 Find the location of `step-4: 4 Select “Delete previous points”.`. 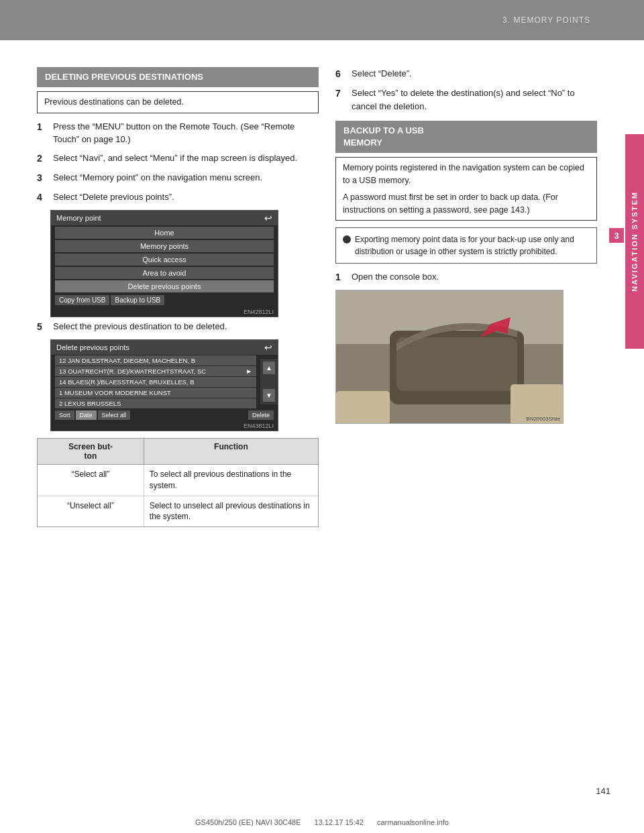

step-4: 4 Select “Delete previous points”. is located at coordinates (178, 197).